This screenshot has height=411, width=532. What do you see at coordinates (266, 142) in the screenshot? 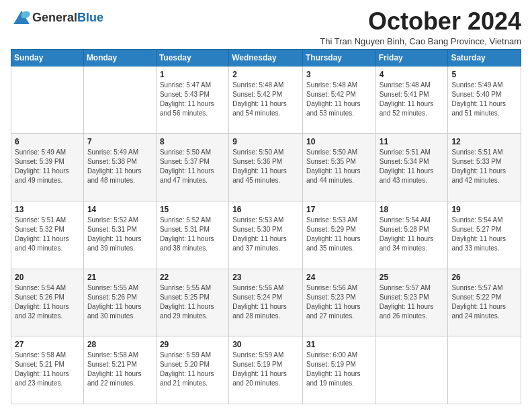
I see `day-number: 9` at bounding box center [266, 142].